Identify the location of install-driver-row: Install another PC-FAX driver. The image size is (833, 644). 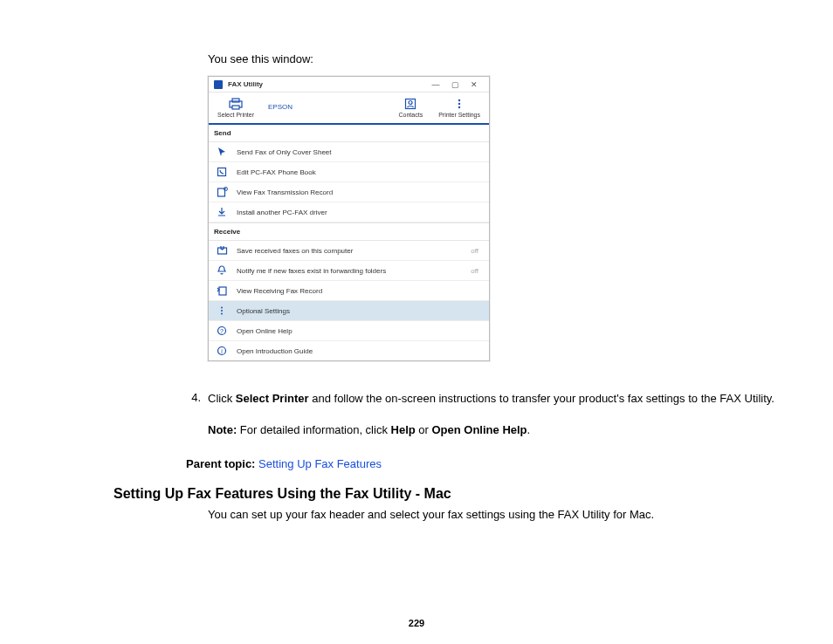
(349, 213).